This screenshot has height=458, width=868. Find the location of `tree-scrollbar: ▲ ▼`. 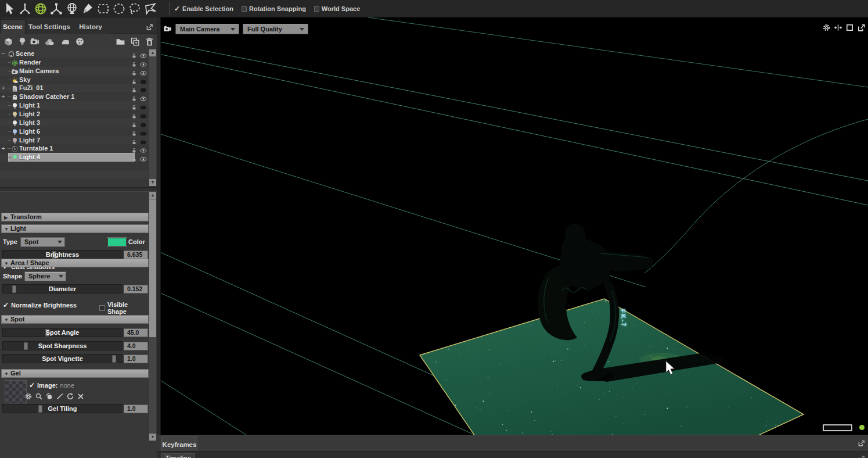

tree-scrollbar: ▲ ▼ is located at coordinates (153, 117).